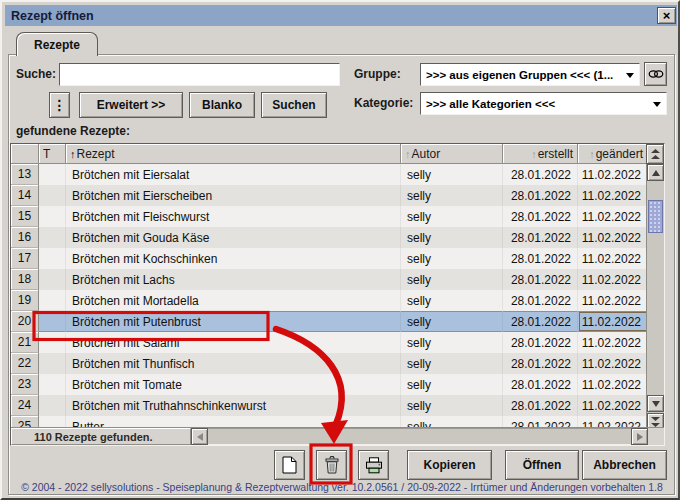  I want to click on scroll-down-button, so click(656, 404).